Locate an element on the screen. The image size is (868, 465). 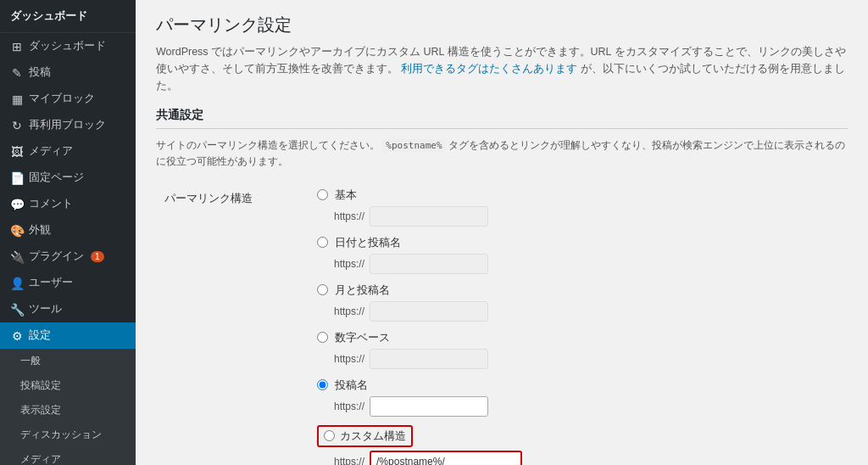
page-desc-link: 利用できるタグはたくさんあります is located at coordinates (489, 69).